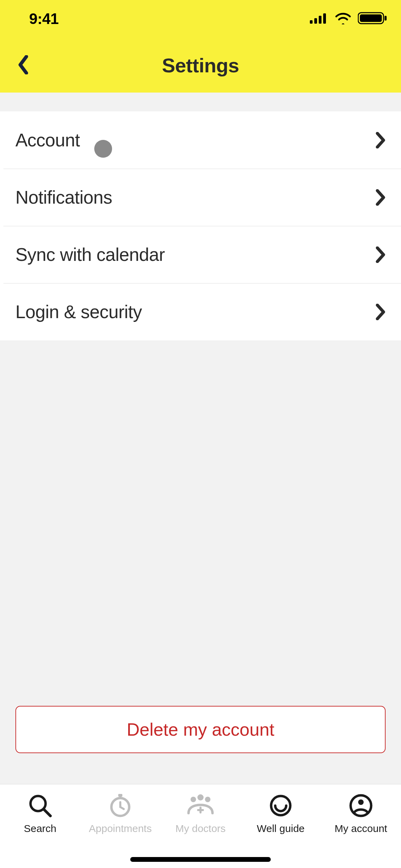  I want to click on back-button, so click(23, 65).